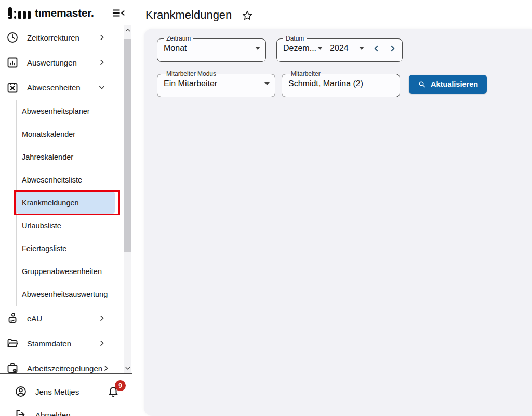 The image size is (532, 416). I want to click on app-logo: tımemaster., so click(51, 13).